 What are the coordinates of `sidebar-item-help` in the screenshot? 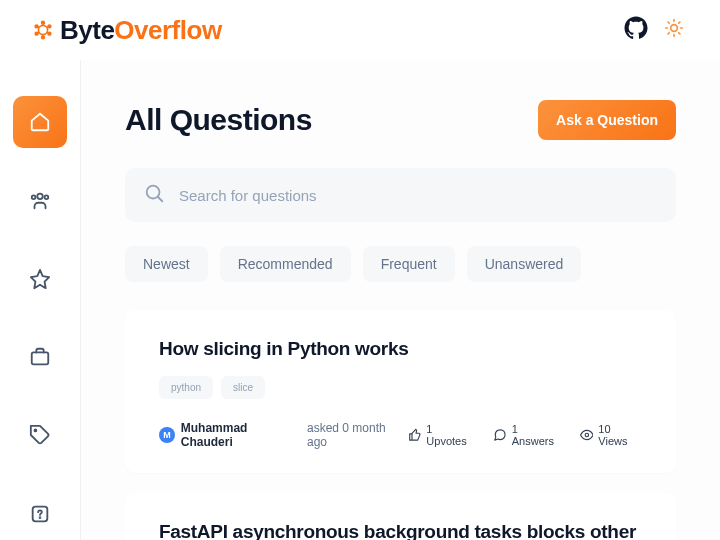 It's located at (40, 514).